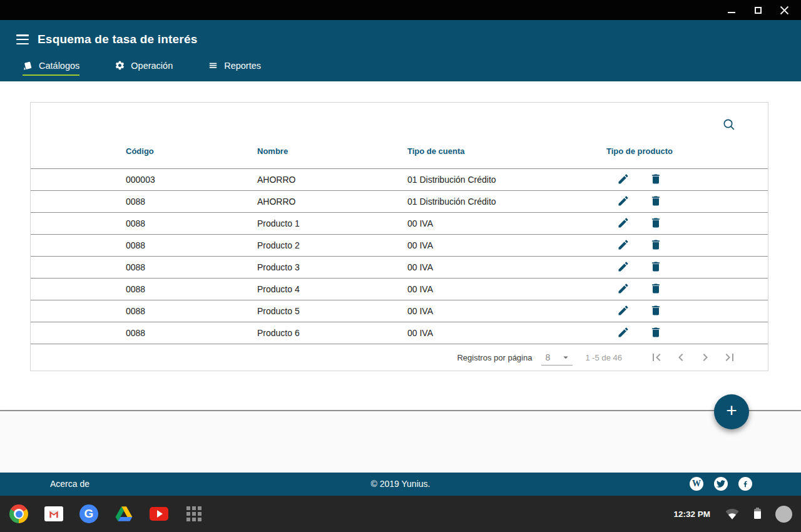 The width and height of the screenshot is (801, 532). I want to click on pagination-bar: Registros por página 8 1 -5 de 46, so click(399, 357).